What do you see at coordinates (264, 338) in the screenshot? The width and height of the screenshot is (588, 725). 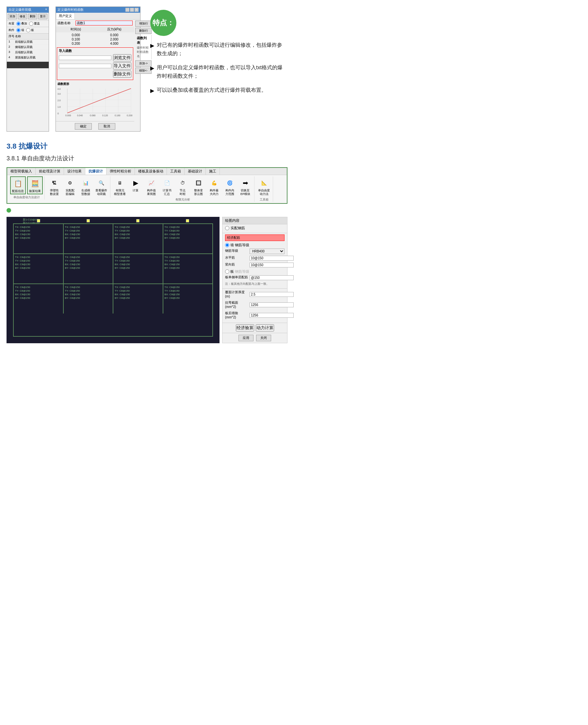 I see `close-btn: 关闭` at bounding box center [264, 338].